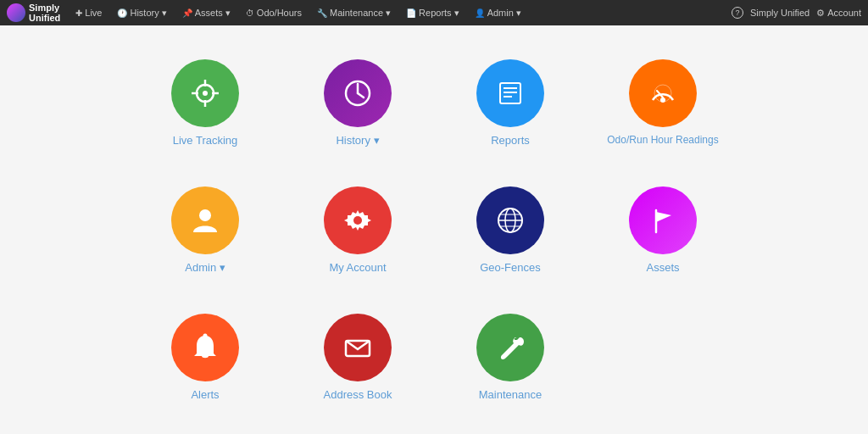 The width and height of the screenshot is (868, 434). What do you see at coordinates (434, 13) in the screenshot?
I see `navbar: Simply Unified ✚ Live 🕐 History ▾ 📌 Asse…` at bounding box center [434, 13].